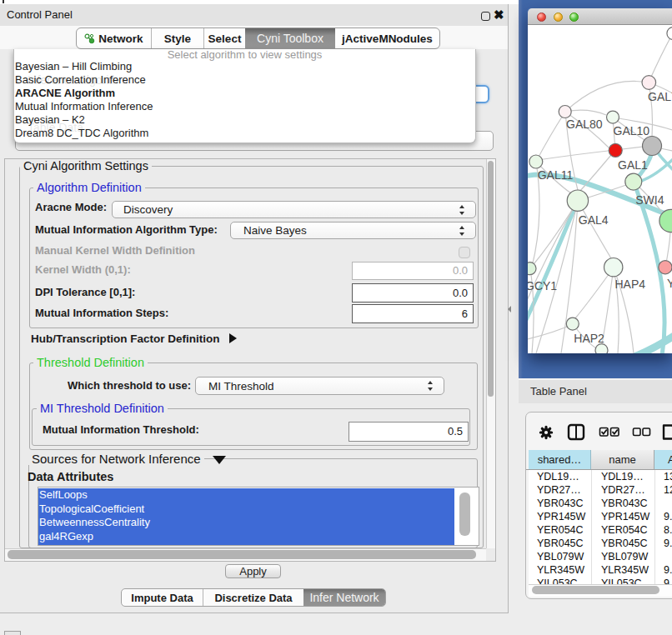 The image size is (672, 635). I want to click on svg-text: HAP2, so click(589, 338).